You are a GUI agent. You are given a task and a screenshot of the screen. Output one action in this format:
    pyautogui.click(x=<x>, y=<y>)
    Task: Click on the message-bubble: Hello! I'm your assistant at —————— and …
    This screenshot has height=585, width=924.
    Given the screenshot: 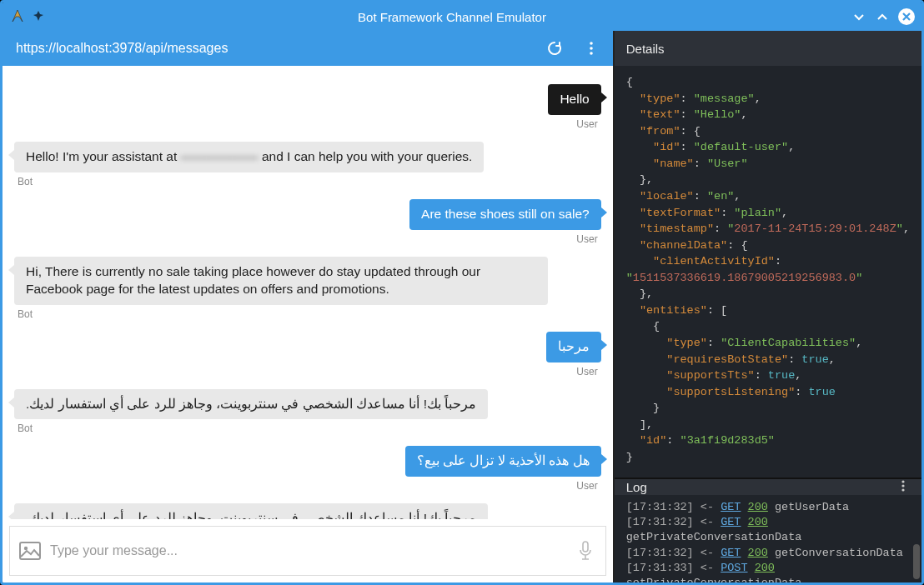 What is the action you would take?
    pyautogui.click(x=249, y=157)
    